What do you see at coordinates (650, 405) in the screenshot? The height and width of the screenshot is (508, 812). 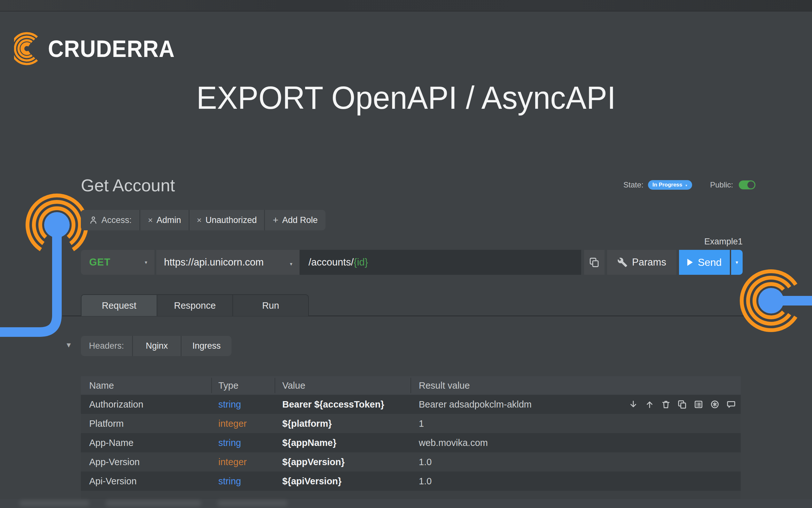 I see `move-up-button` at bounding box center [650, 405].